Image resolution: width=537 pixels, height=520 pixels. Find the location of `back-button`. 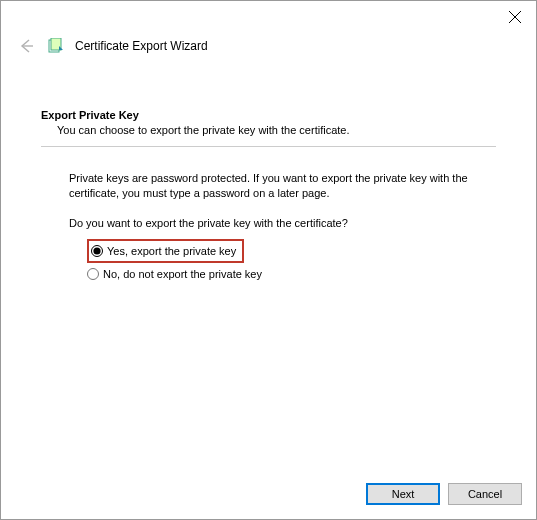

back-button is located at coordinates (26, 46).